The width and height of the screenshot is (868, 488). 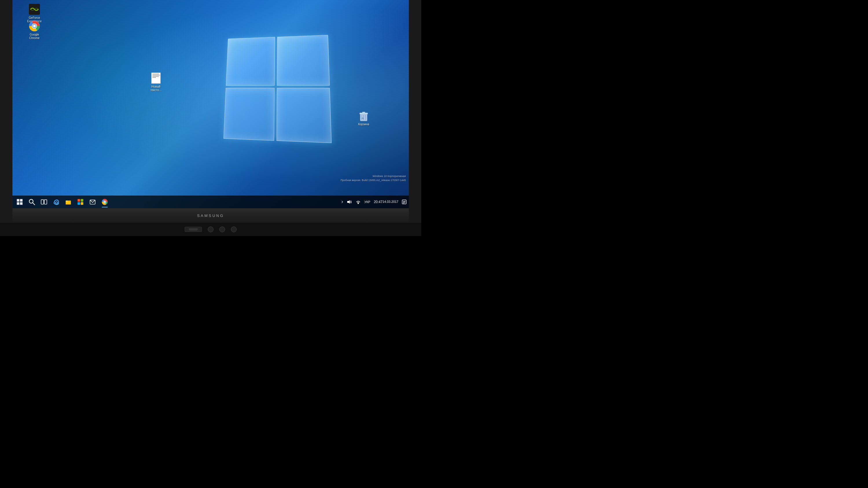 What do you see at coordinates (358, 202) in the screenshot?
I see `network-icon` at bounding box center [358, 202].